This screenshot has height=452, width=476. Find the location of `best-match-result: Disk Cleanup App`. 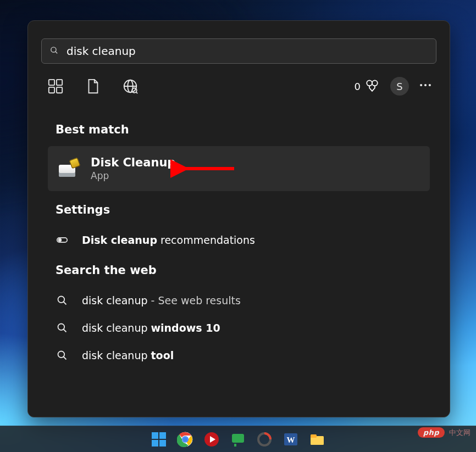

best-match-result: Disk Cleanup App is located at coordinates (239, 169).